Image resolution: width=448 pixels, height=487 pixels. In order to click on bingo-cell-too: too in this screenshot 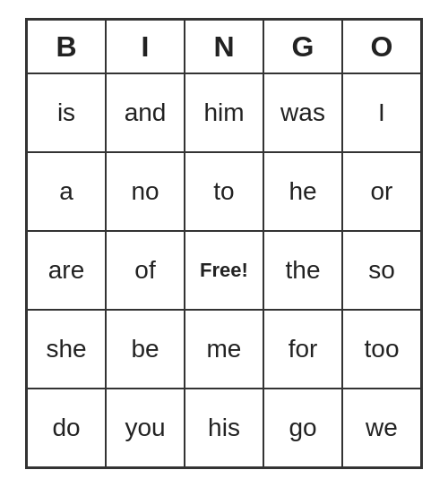, I will do `click(382, 349)`.